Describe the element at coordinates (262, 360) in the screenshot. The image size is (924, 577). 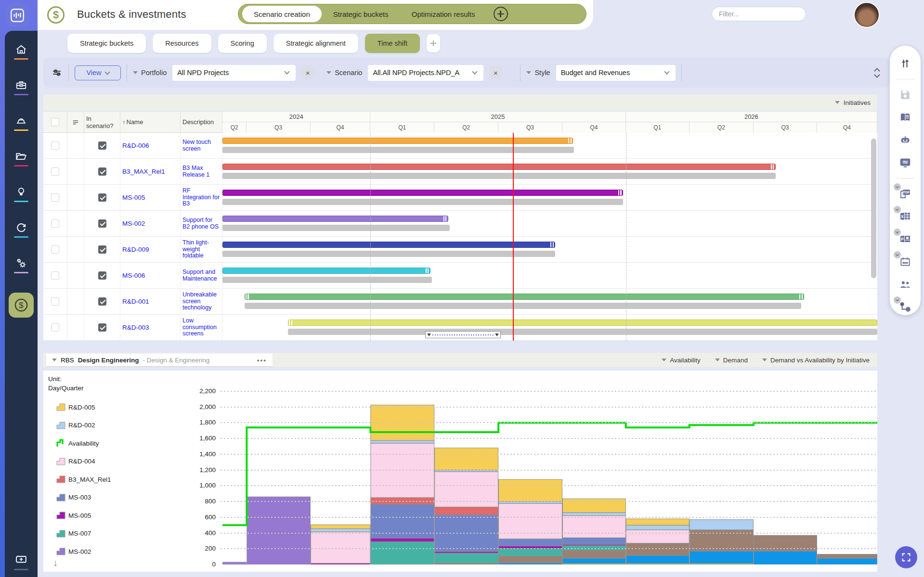
I see `rbs-more-button: •••` at that location.